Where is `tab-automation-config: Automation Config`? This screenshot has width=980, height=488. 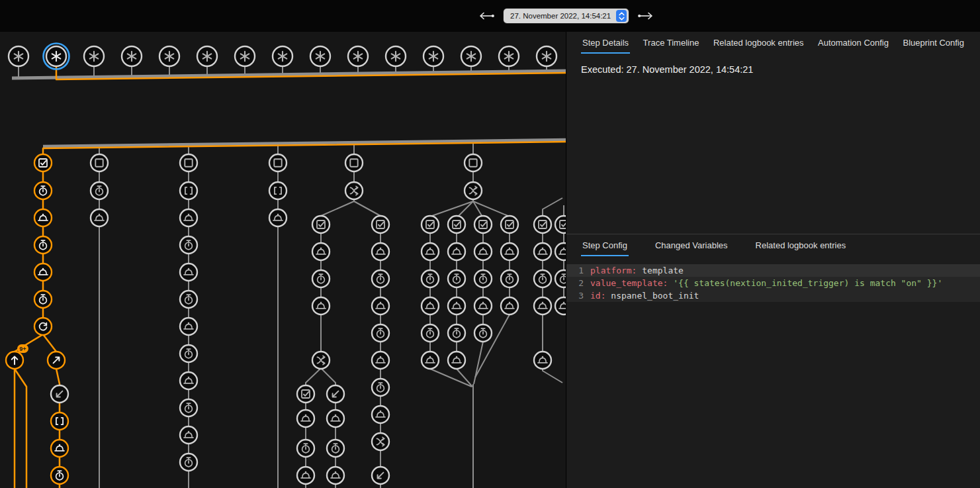
tab-automation-config: Automation Config is located at coordinates (854, 42).